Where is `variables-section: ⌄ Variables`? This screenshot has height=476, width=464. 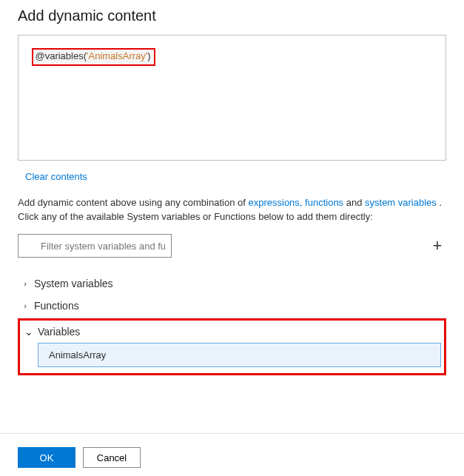 variables-section: ⌄ Variables is located at coordinates (232, 332).